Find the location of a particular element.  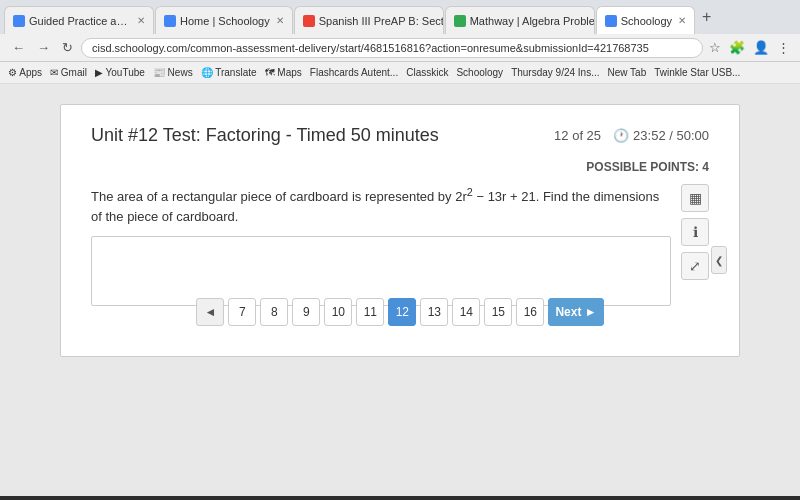

tab-guided-practice: Guided Practice and Core Pra... ✕ is located at coordinates (79, 20).